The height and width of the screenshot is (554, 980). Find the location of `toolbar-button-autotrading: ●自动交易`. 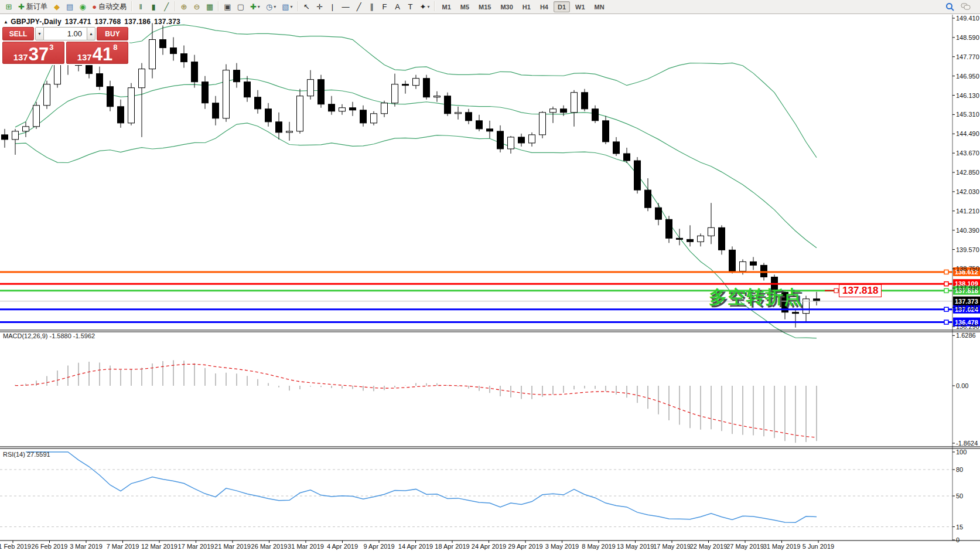

toolbar-button-autotrading: ●自动交易 is located at coordinates (109, 7).